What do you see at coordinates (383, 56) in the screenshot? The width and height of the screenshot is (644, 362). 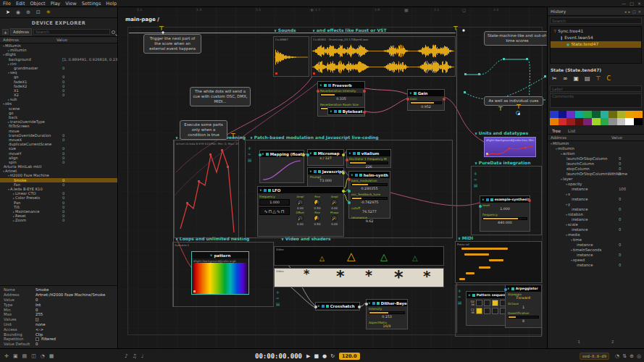 I see `sound-clip-2: Cs.46300 - DrumLoop_03.170Bpm6.wav` at bounding box center [383, 56].